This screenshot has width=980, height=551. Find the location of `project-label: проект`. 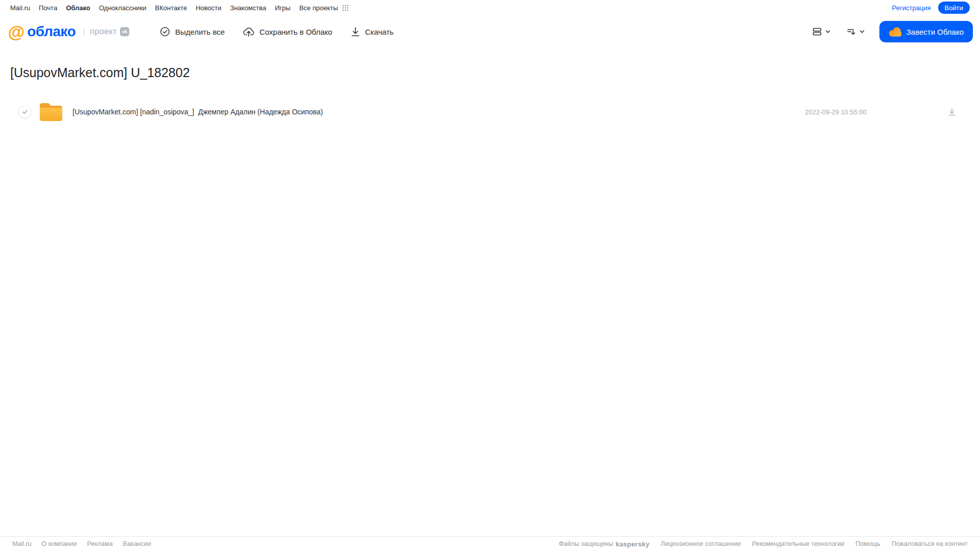

project-label: проект is located at coordinates (103, 32).